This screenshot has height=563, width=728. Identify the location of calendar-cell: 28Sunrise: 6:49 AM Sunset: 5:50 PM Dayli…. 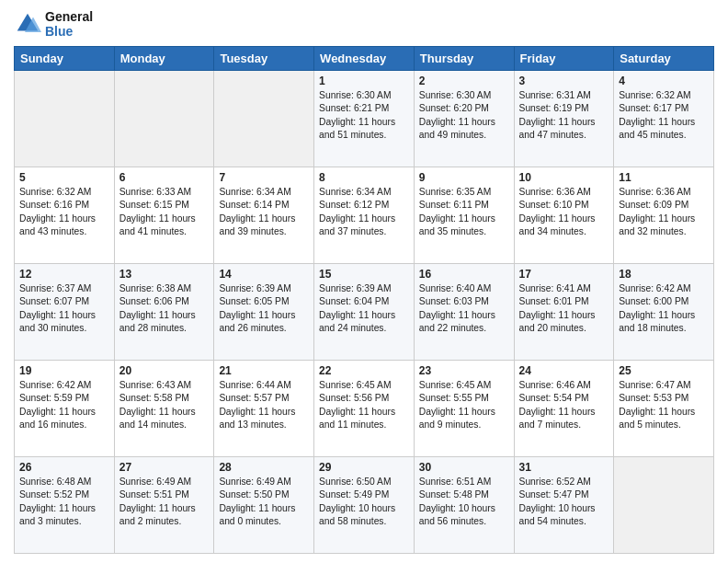
(265, 506).